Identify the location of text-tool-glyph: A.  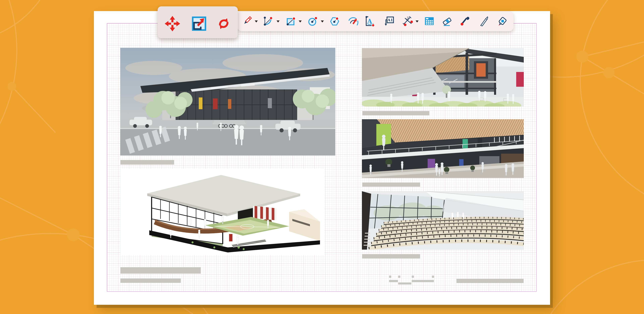
(370, 22).